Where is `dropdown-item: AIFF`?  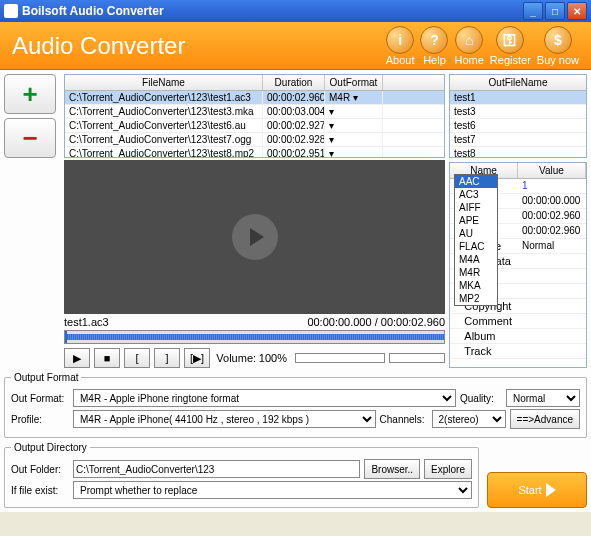 dropdown-item: AIFF is located at coordinates (476, 208).